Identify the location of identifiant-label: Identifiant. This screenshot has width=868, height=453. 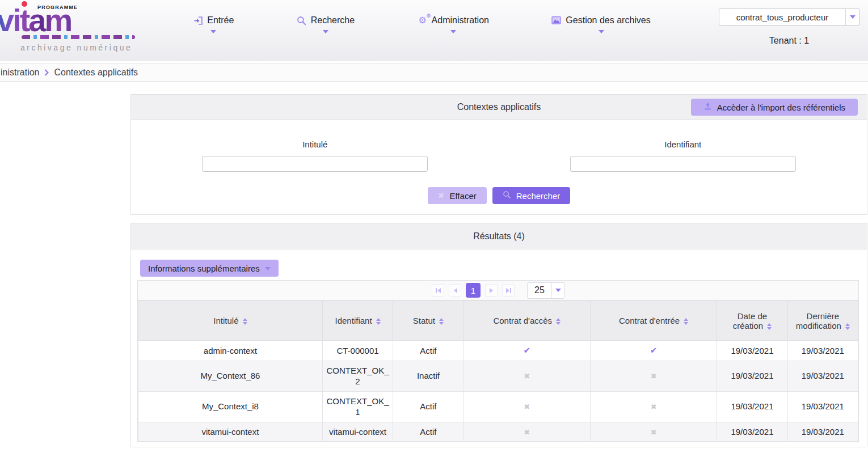
(683, 144).